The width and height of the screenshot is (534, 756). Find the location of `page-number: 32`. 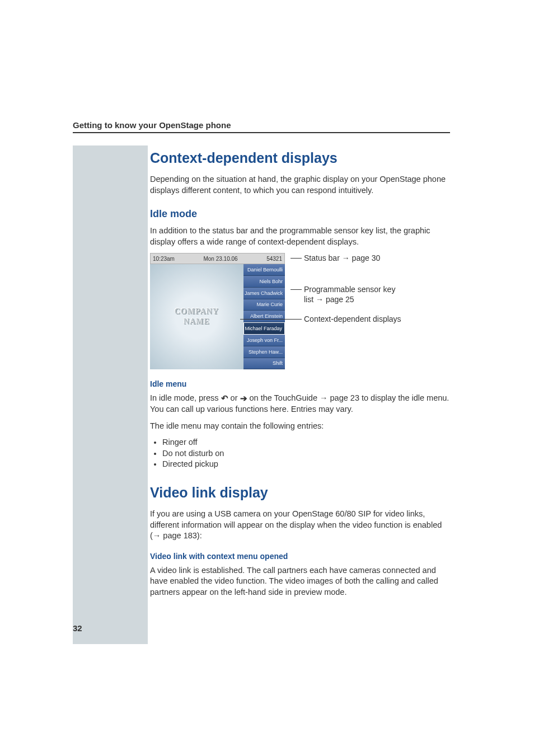

page-number: 32 is located at coordinates (77, 628).